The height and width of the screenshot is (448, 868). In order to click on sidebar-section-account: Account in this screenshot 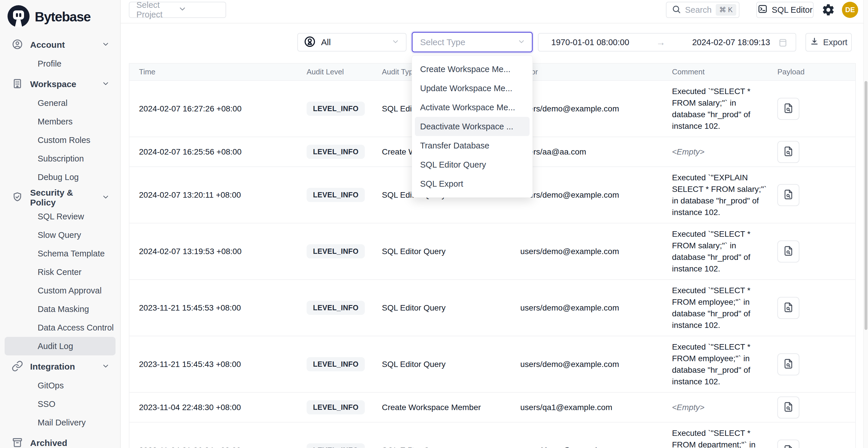, I will do `click(60, 45)`.